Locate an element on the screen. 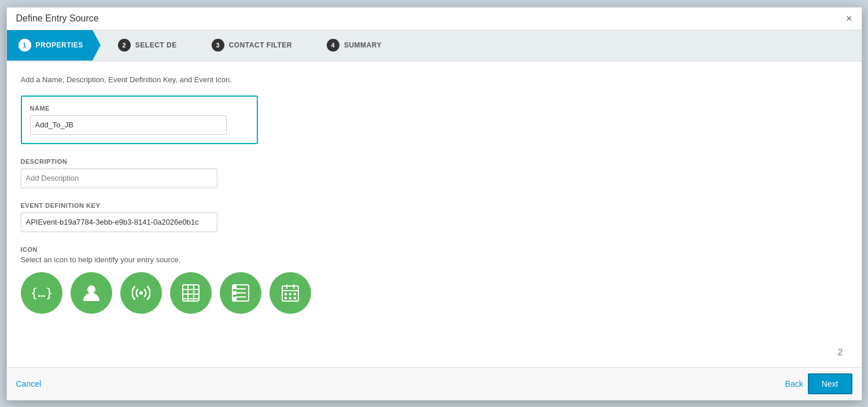 Image resolution: width=868 pixels, height=407 pixels. step-contact-filter: 3 CONTACT FILTER is located at coordinates (252, 45).